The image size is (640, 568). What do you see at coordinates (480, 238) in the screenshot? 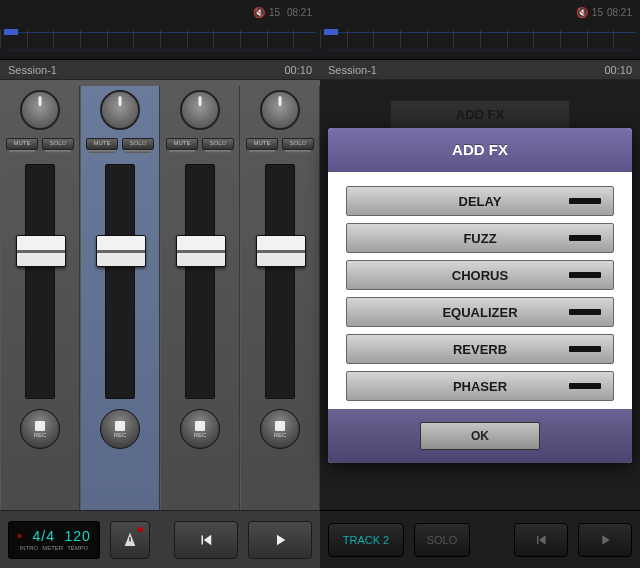
I see `fx-option-fuzz: FUZZ` at bounding box center [480, 238].